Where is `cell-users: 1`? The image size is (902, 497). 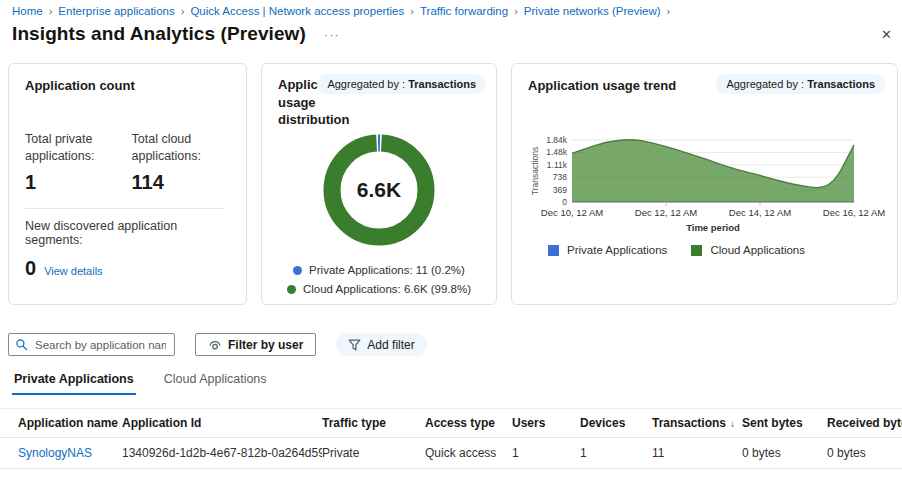
cell-users: 1 is located at coordinates (546, 454).